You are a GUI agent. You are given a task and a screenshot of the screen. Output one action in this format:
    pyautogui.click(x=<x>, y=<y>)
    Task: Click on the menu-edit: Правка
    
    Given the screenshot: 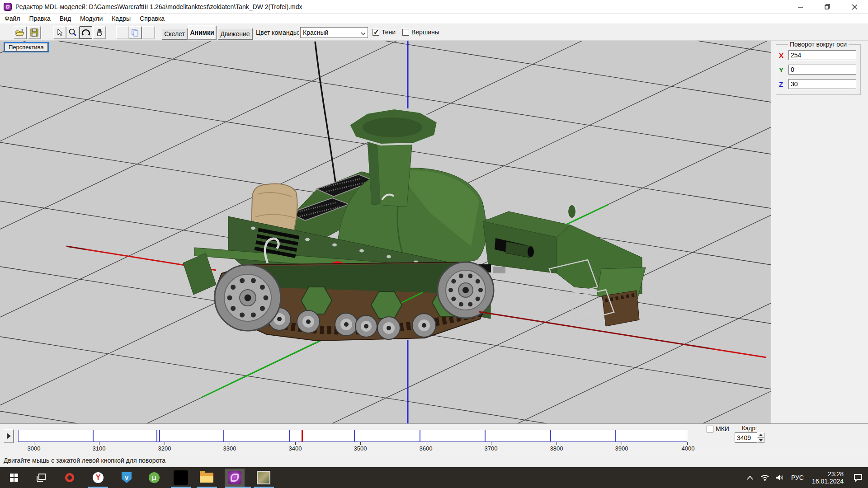 What is the action you would take?
    pyautogui.click(x=40, y=19)
    